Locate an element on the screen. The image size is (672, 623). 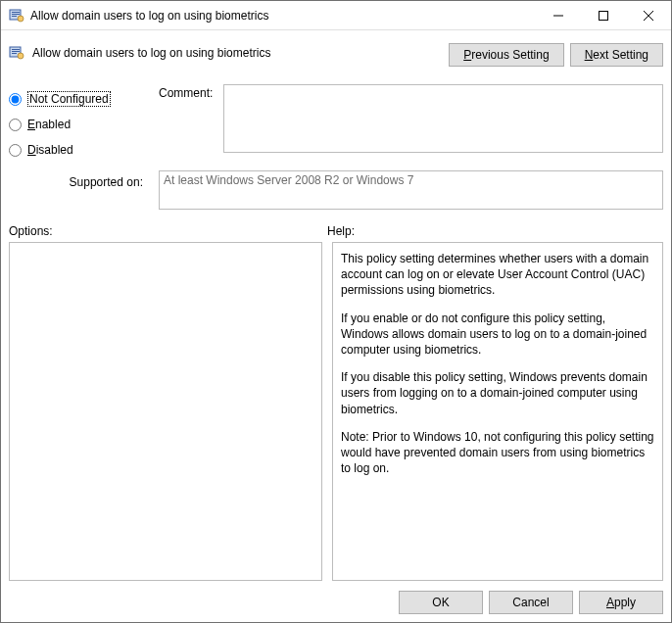
window-buttons is located at coordinates (603, 16).